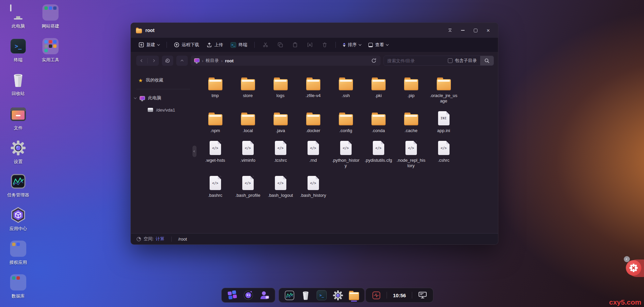  What do you see at coordinates (346, 154) in the screenshot?
I see `file-item: </> .python_history` at bounding box center [346, 154].